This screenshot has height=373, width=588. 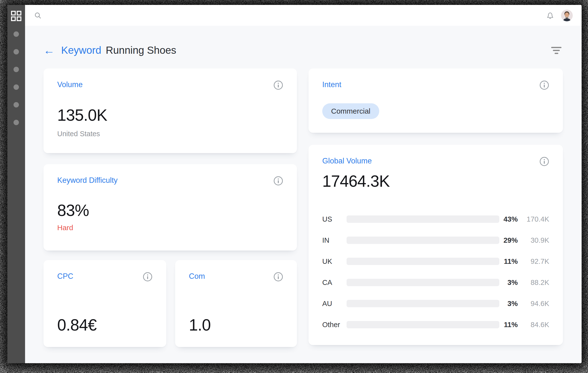 What do you see at coordinates (105, 325) in the screenshot?
I see `cpc-value: 0.84€` at bounding box center [105, 325].